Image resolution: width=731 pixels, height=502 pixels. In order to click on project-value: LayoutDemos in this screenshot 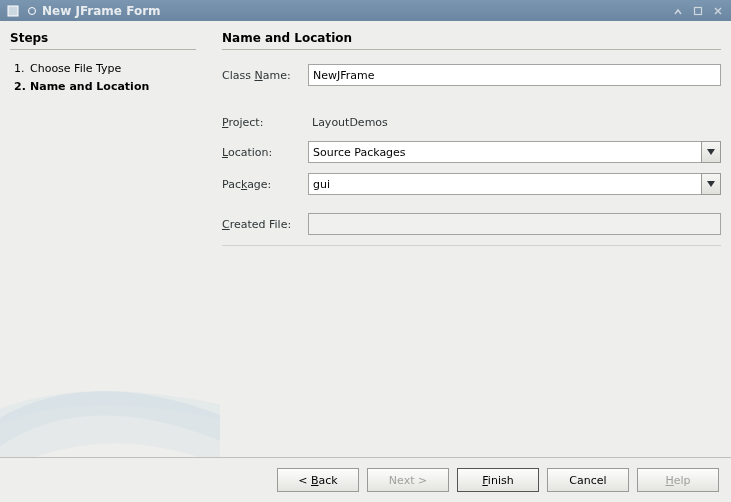, I will do `click(514, 122)`.